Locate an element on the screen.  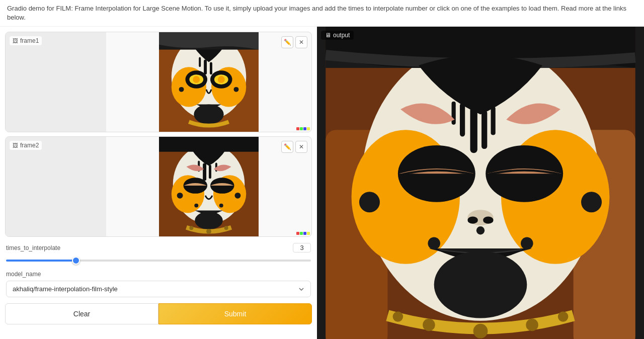
model-name-label: model_name is located at coordinates (158, 274).